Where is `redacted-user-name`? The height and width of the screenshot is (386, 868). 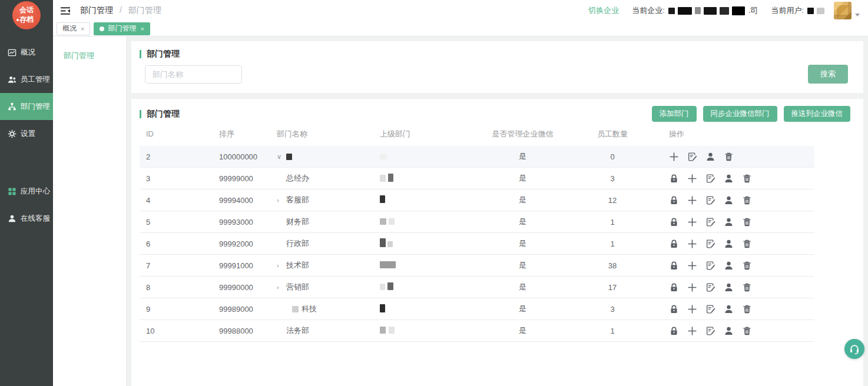 redacted-user-name is located at coordinates (816, 11).